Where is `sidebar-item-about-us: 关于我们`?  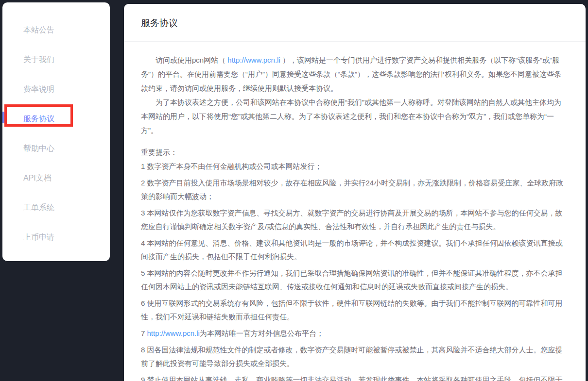
sidebar-item-about-us: 关于我们 is located at coordinates (56, 60).